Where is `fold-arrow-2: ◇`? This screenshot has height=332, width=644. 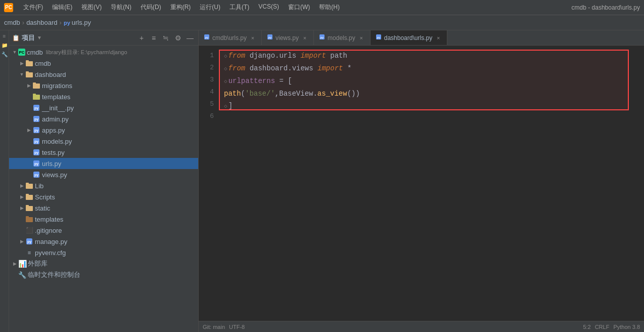 fold-arrow-2: ◇ is located at coordinates (225, 69).